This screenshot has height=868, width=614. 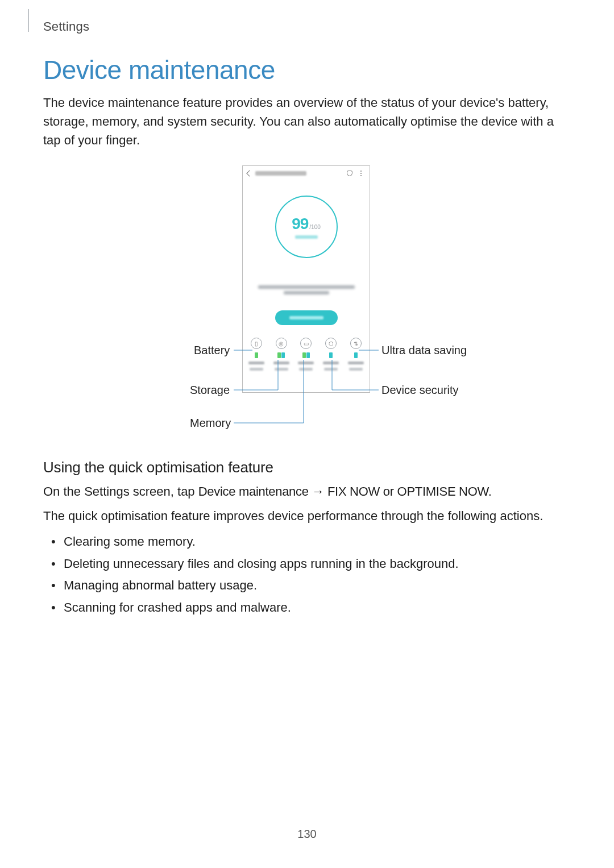 I want to click on score-number: 99, so click(x=300, y=224).